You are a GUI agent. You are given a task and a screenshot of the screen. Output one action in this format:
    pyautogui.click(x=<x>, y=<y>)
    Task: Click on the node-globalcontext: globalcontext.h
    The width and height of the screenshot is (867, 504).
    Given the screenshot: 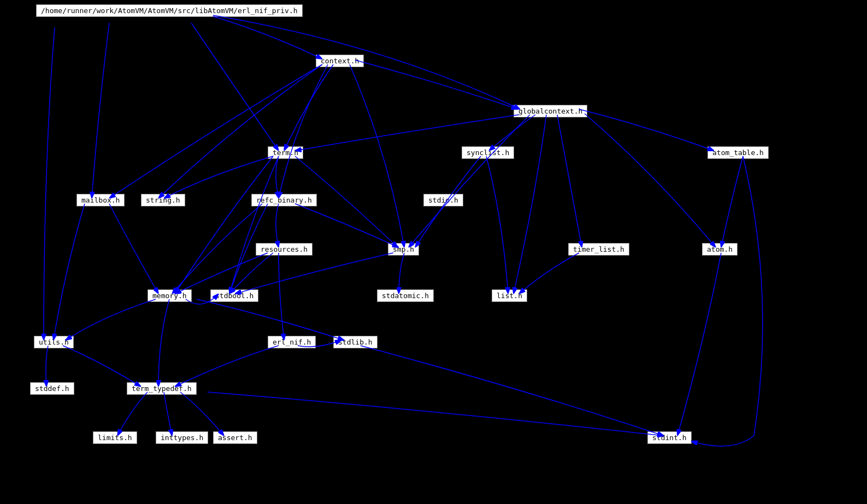 What is the action you would take?
    pyautogui.click(x=551, y=111)
    